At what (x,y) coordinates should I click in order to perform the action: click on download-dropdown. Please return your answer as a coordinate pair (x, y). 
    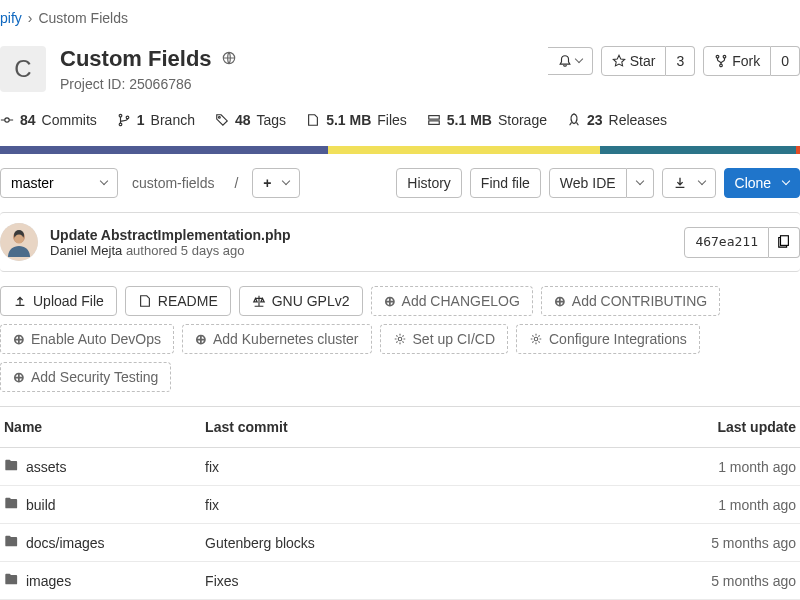
    Looking at the image, I should click on (689, 183).